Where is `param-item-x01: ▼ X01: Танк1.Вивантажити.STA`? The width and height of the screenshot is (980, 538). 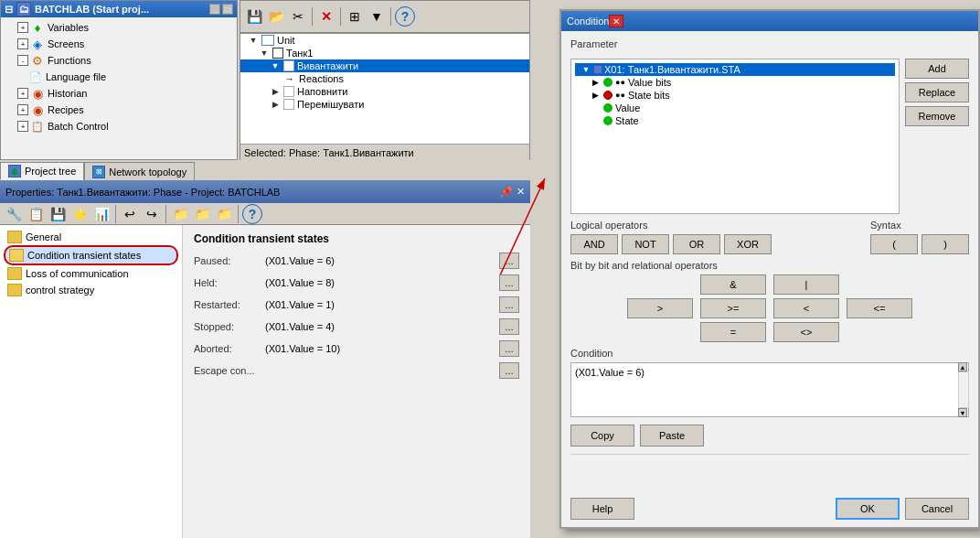
param-item-x01: ▼ X01: Танк1.Вивантажити.STA is located at coordinates (735, 70).